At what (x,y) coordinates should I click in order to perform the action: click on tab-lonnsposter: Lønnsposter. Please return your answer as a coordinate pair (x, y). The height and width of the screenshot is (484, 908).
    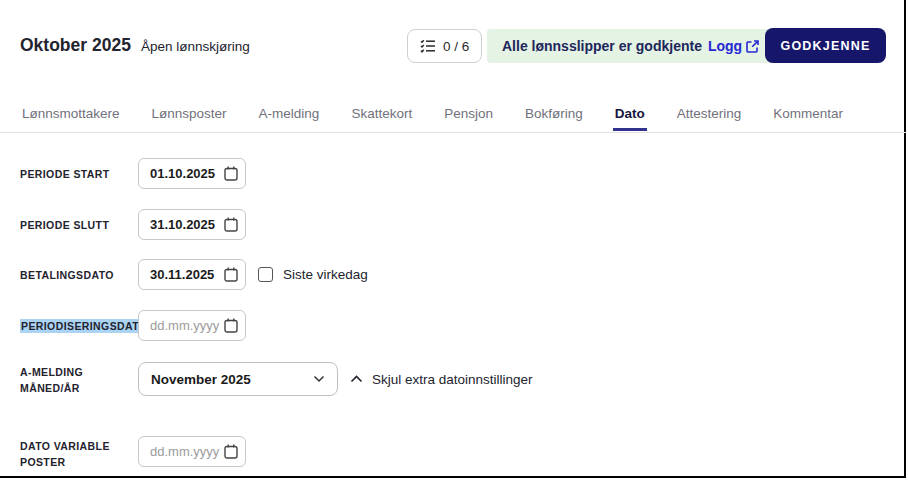
    Looking at the image, I should click on (190, 118).